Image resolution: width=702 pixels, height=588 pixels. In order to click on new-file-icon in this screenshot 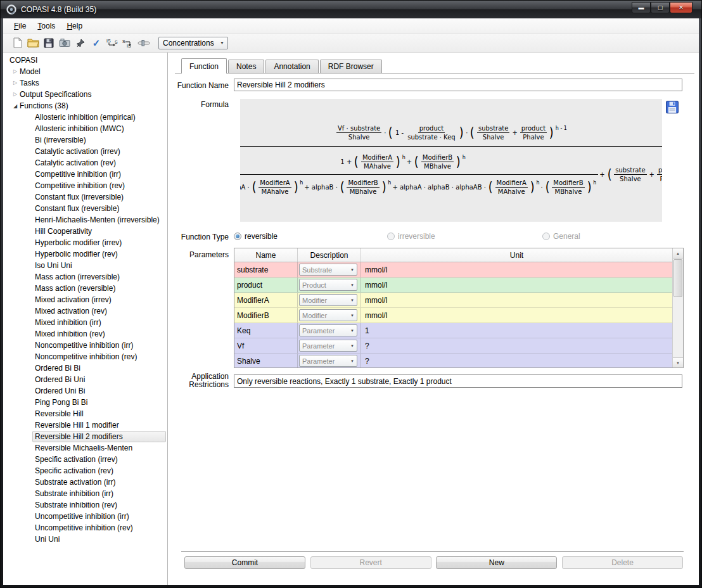, I will do `click(17, 43)`.